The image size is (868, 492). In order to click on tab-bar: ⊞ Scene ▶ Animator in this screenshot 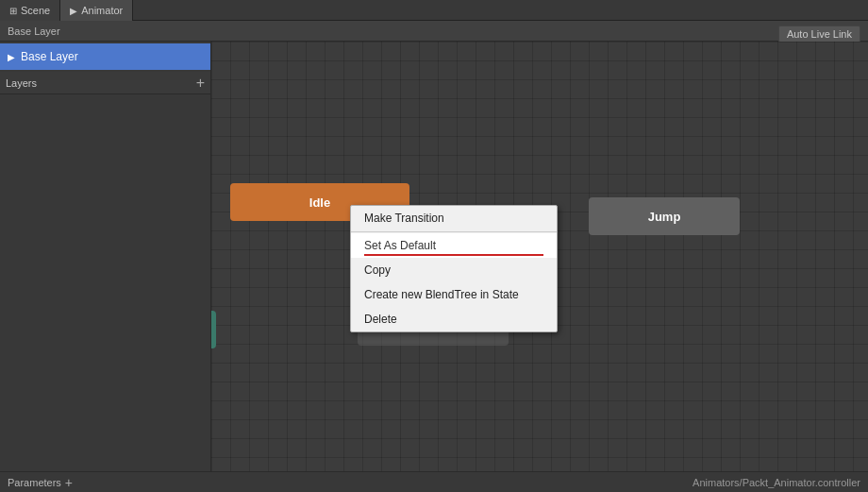, I will do `click(434, 10)`.